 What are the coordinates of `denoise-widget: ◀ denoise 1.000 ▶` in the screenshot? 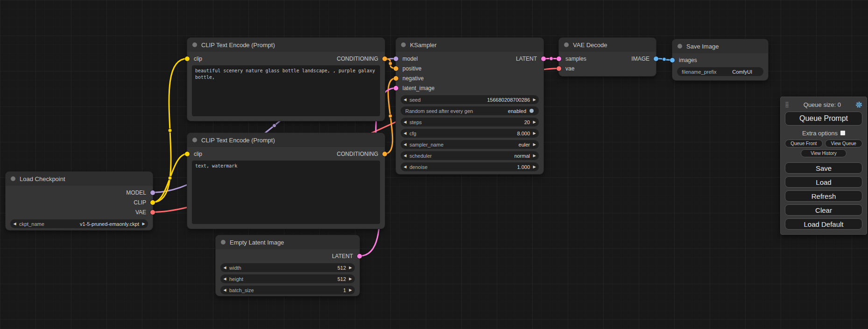 It's located at (470, 167).